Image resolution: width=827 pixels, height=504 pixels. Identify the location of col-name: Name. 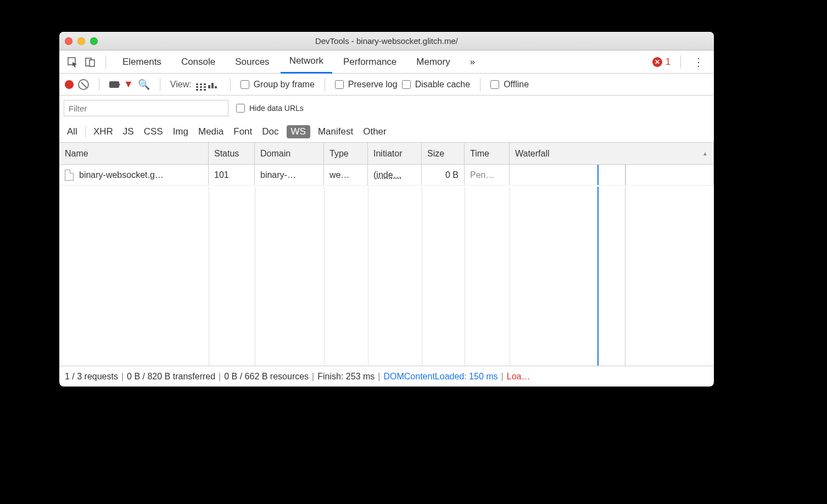
(134, 154).